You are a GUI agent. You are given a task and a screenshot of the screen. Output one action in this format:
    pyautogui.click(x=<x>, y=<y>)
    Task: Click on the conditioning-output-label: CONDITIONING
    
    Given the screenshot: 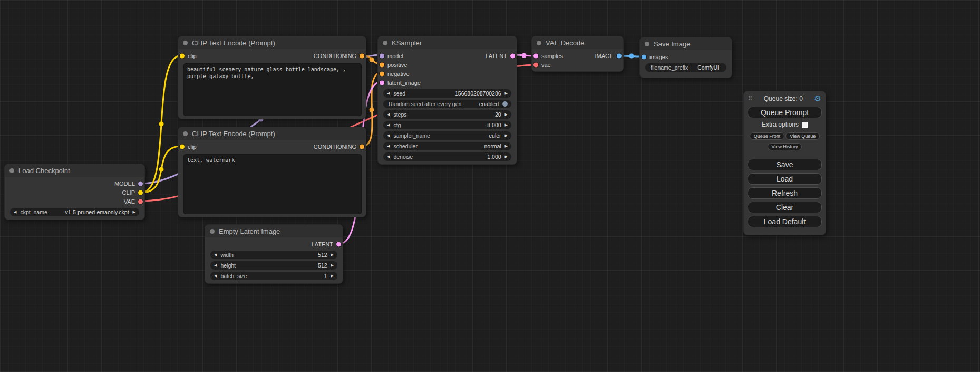 What is the action you would take?
    pyautogui.click(x=335, y=147)
    